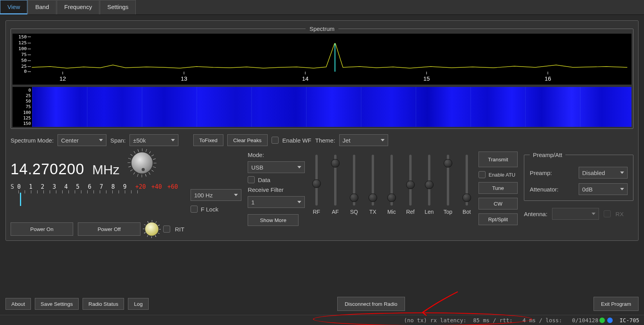 This screenshot has height=325, width=644. Describe the element at coordinates (392, 212) in the screenshot. I see `slider-label: Mic` at that location.